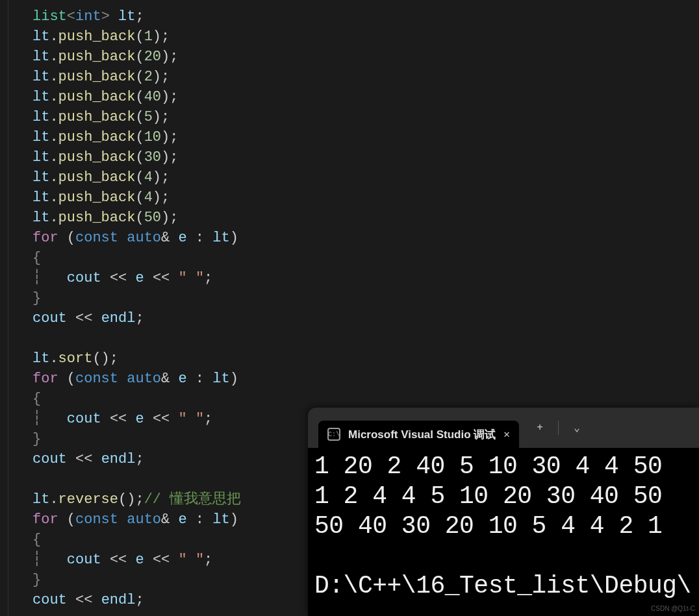  Describe the element at coordinates (366, 299) in the screenshot. I see `code-line: }` at that location.